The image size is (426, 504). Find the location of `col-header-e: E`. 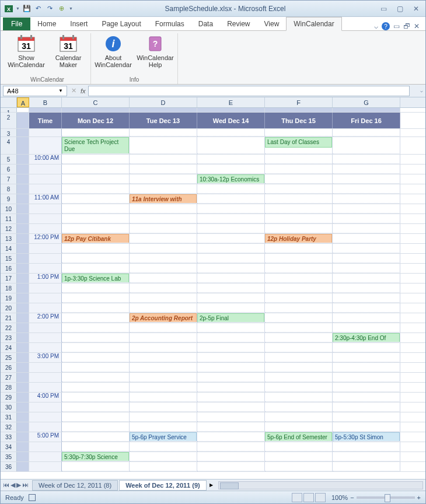

col-header-e: E is located at coordinates (231, 103).